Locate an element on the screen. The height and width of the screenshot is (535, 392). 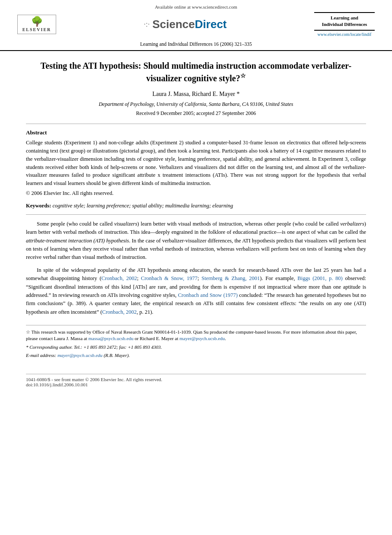
header-middle: 🌳 ELSEVIER ·:· ScienceDirect Learning an… is located at coordinates (196, 24).